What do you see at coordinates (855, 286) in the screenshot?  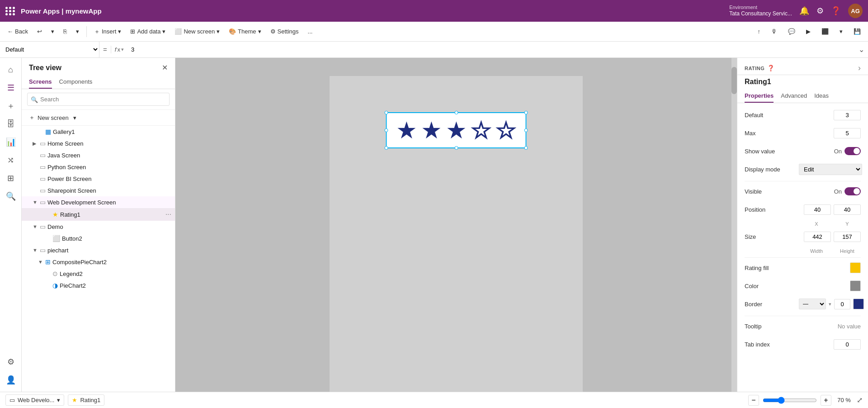 I see `color-swatch` at bounding box center [855, 286].